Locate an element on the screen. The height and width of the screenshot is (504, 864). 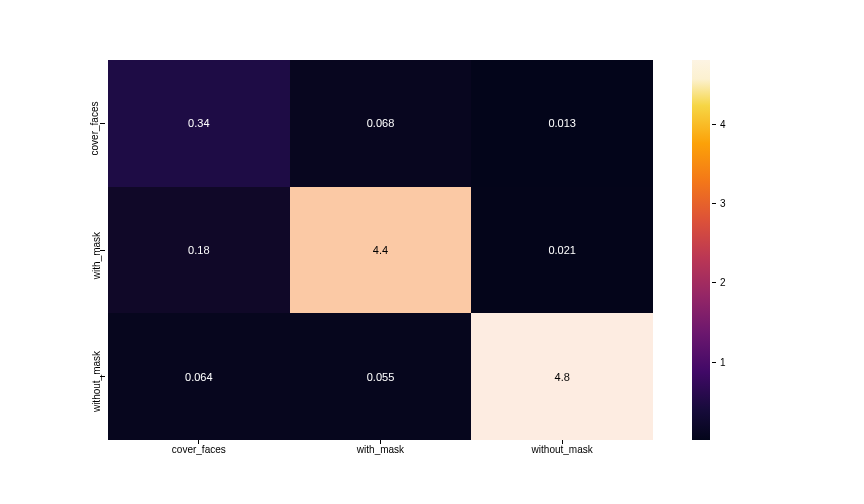
cell-value: 0.064 is located at coordinates (199, 377).